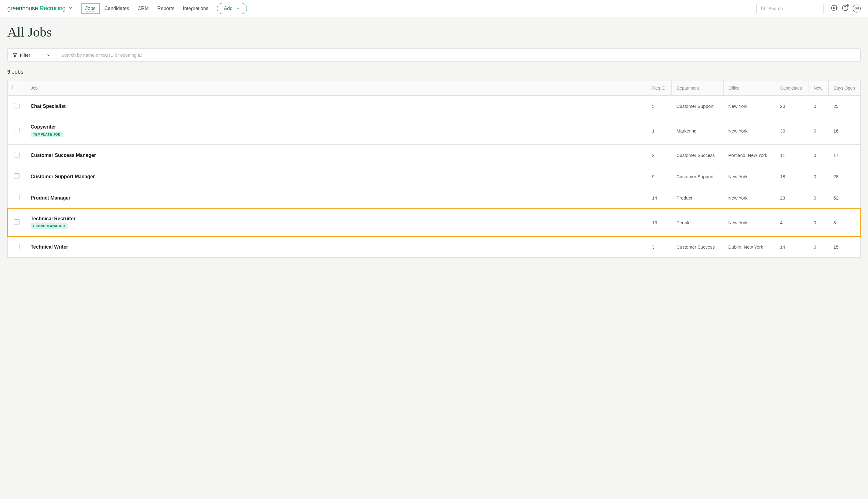 The height and width of the screenshot is (499, 868). I want to click on global-search, so click(790, 9).